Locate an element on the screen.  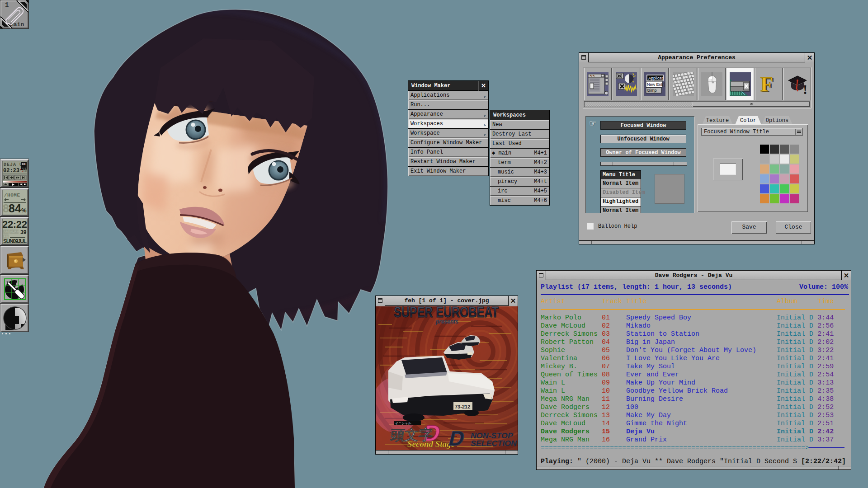
svg-text: PM is located at coordinates (6, 237).